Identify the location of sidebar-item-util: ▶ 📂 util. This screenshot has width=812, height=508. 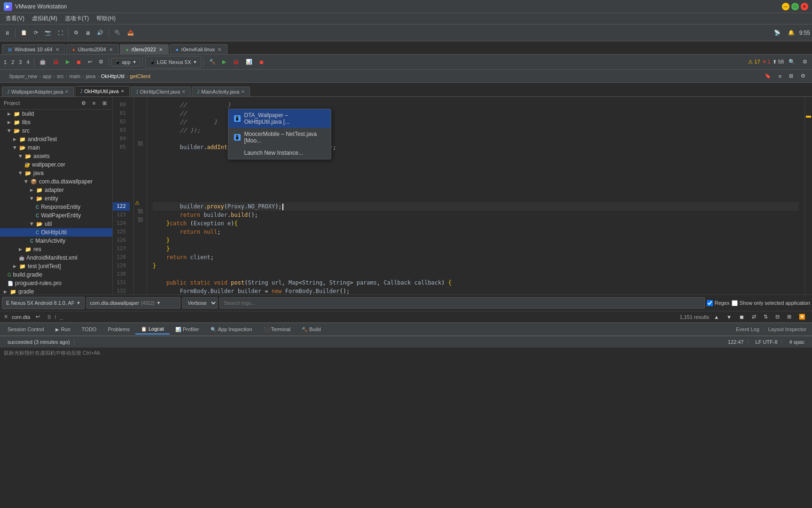
(56, 224).